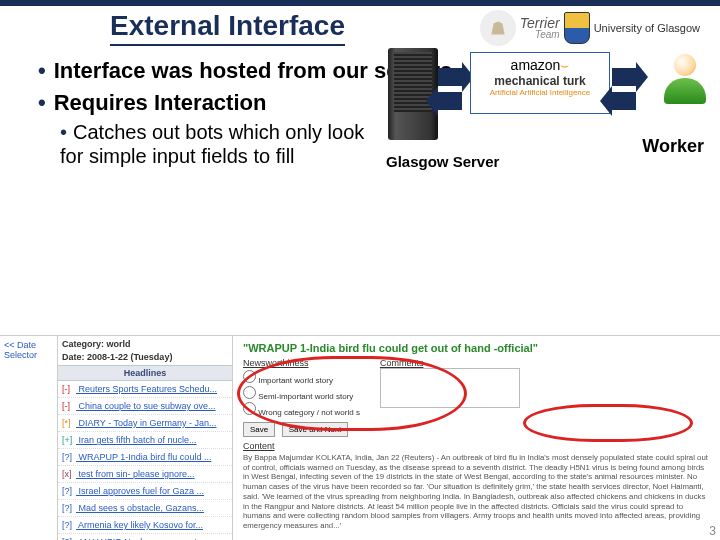  I want to click on sub-bullet-bots: •Catches out bots which only look for si…, so click(225, 144).